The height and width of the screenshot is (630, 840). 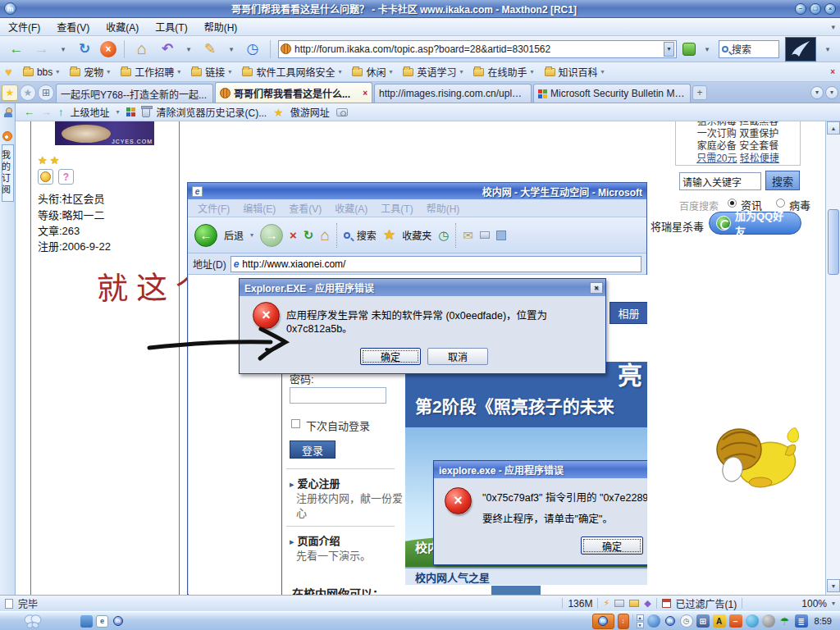 I want to click on menu-tools: 工具(T), so click(x=171, y=26).